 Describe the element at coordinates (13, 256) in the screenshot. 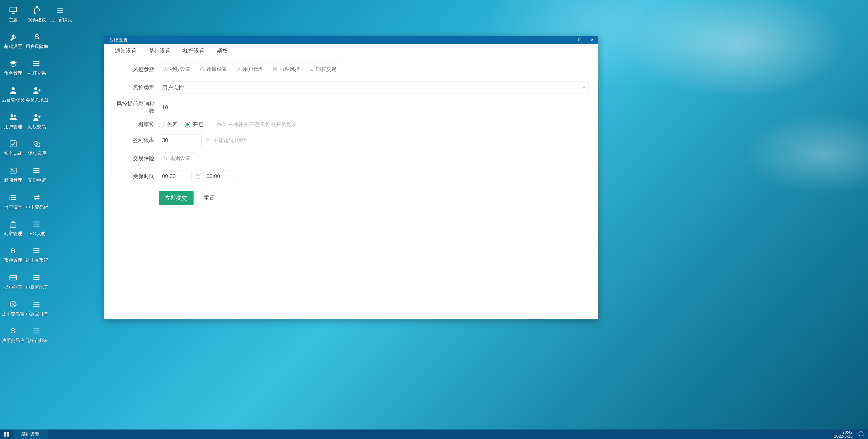

I see `desktop-icon-币种管理: 币种管理` at that location.